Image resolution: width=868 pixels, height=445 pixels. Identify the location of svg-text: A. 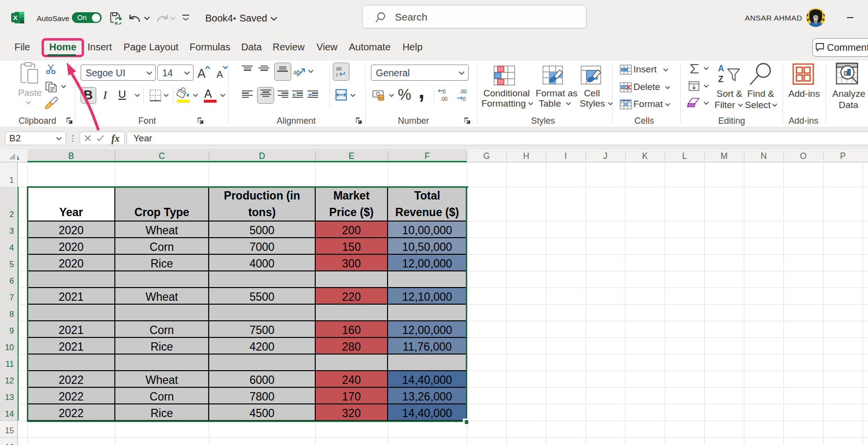
(721, 68).